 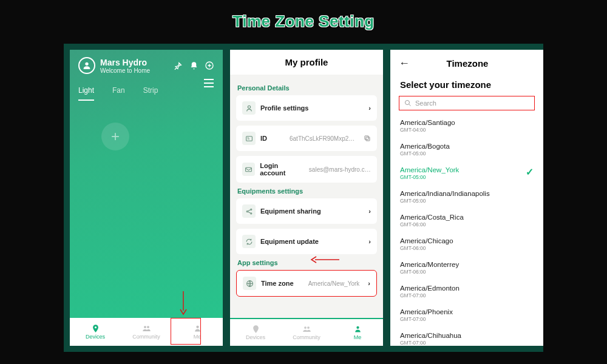 What do you see at coordinates (367, 138) in the screenshot?
I see `copy-icon` at bounding box center [367, 138].